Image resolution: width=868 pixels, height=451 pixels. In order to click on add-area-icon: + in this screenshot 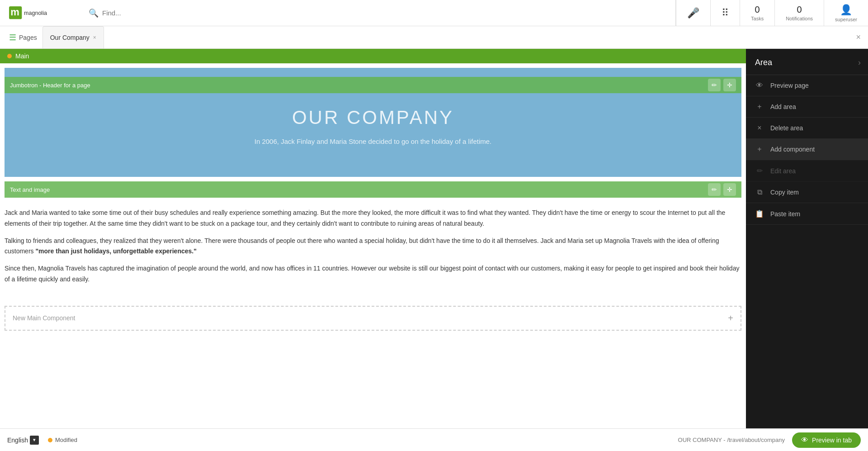, I will do `click(760, 107)`.